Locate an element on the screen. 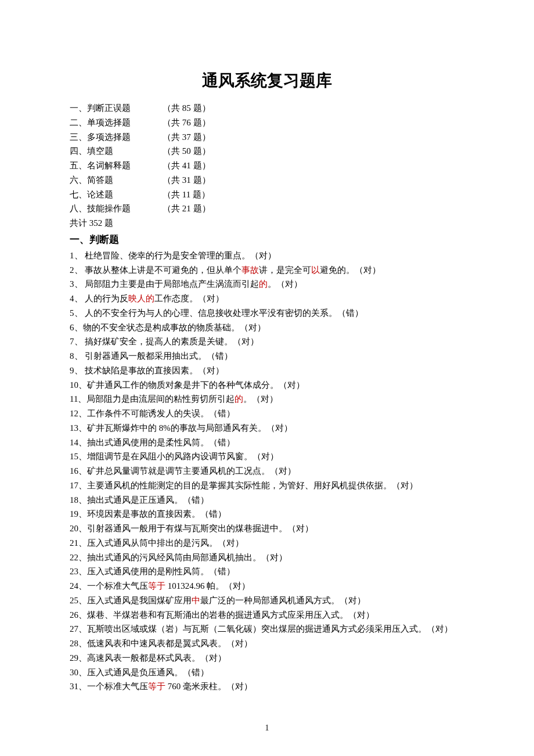 This screenshot has width=534, height=756. question-text: 16、矿井总风量调节就是调节主要通风机的工况点。（对） is located at coordinates (183, 471).